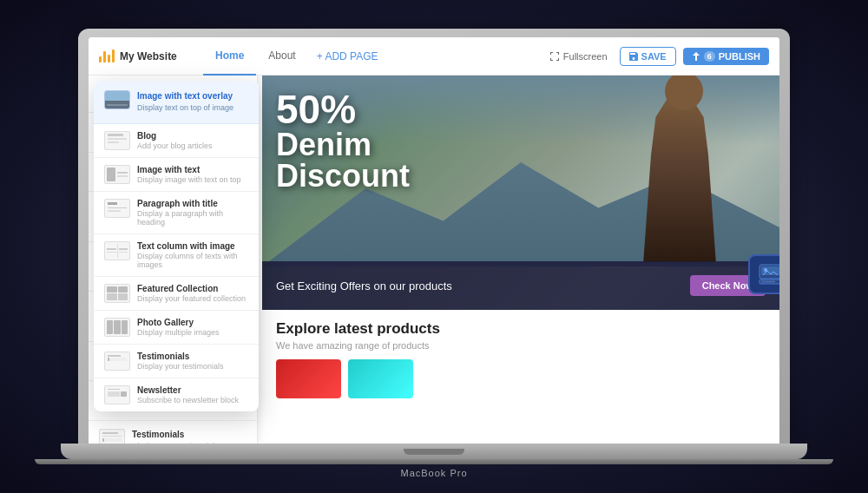 The image size is (868, 493). Describe the element at coordinates (112, 436) in the screenshot. I see `section-icon-testimonials` at that location.